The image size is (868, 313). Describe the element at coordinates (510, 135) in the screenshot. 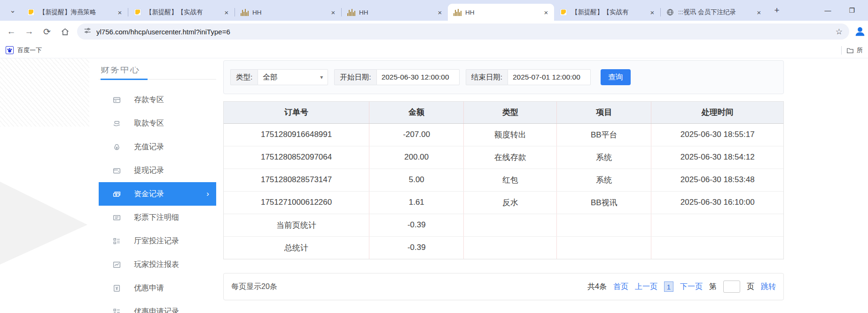

I see `cell-type: 额度转出` at that location.